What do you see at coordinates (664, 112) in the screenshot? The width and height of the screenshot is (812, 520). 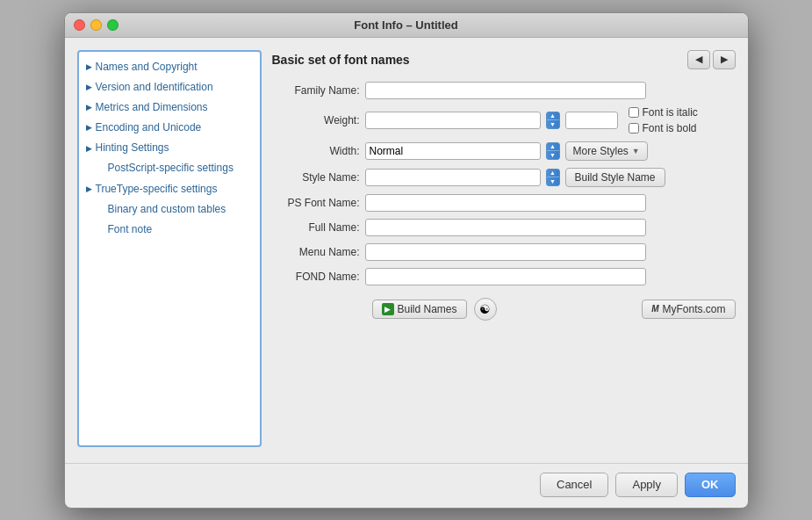 I see `font-italic-checkbox-label: Font is italic` at bounding box center [664, 112].